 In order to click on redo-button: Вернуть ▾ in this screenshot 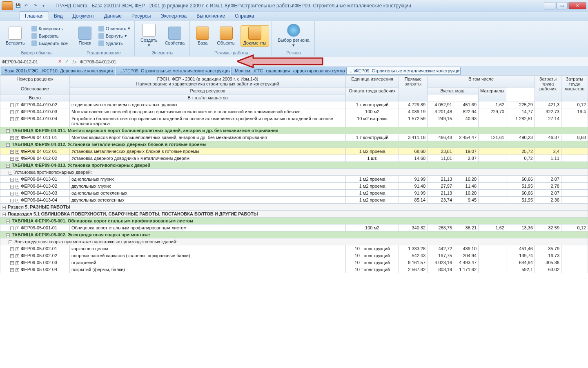, I will do `click(114, 36)`.